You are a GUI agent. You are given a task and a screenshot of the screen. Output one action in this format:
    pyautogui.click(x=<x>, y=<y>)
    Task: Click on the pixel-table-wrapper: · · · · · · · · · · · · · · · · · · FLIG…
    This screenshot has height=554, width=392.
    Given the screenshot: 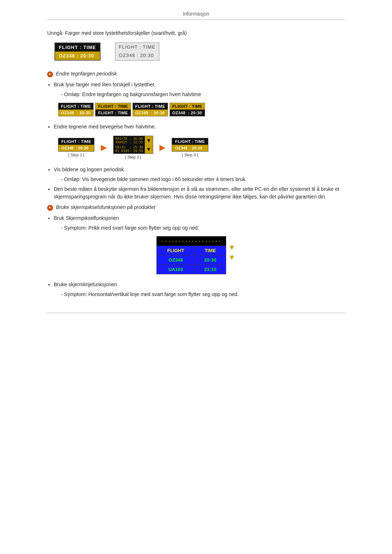 What is the action you would take?
    pyautogui.click(x=196, y=255)
    